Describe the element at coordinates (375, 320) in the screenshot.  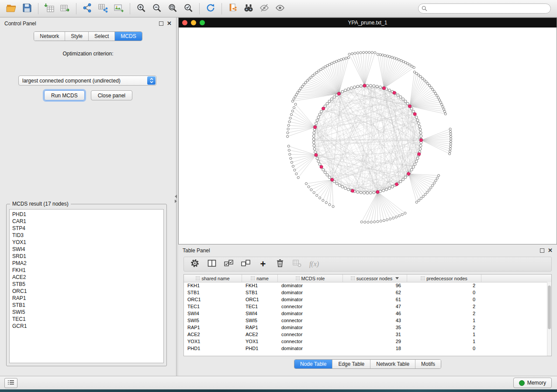
I see `table-cell: 43` at that location.